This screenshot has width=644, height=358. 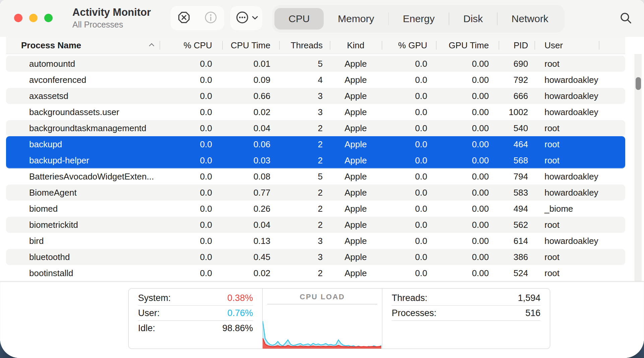 I want to click on cpu-load-graph-box: CPU LOAD, so click(x=322, y=319).